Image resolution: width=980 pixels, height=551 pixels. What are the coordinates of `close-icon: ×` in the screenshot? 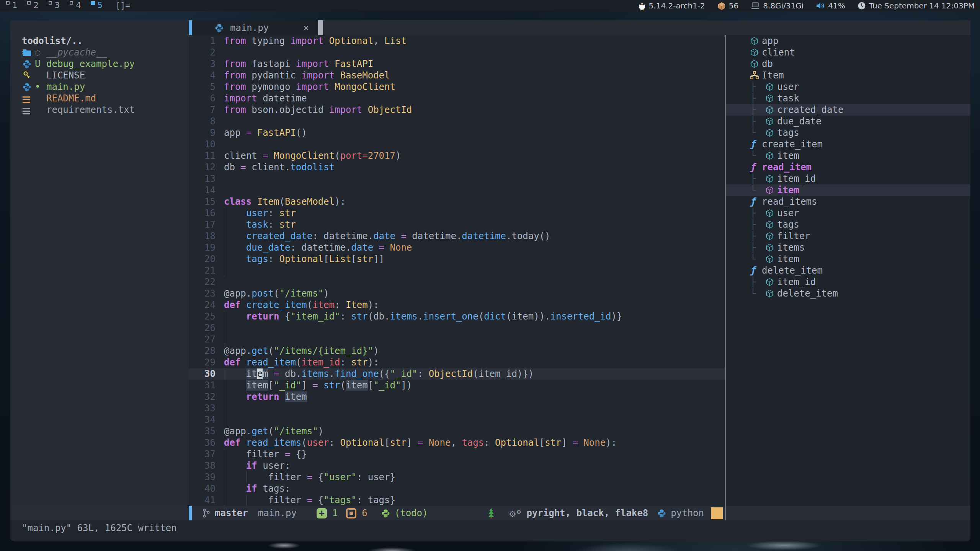 It's located at (306, 28).